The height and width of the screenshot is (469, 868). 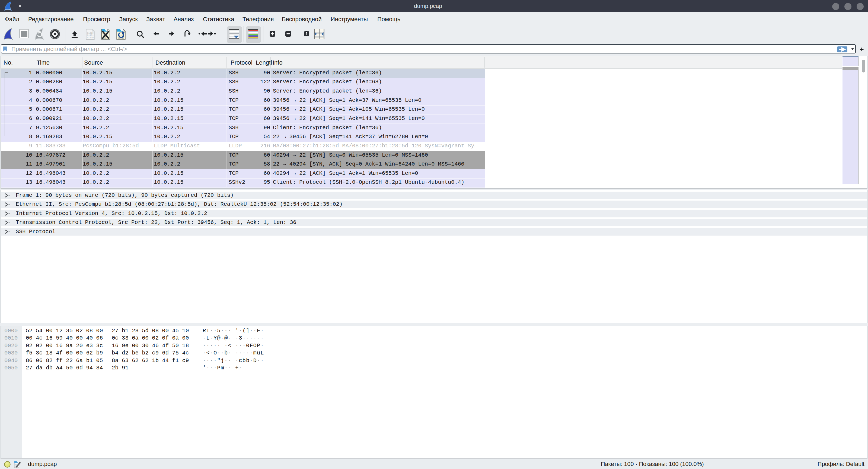 I want to click on svg-text: 01110, so click(x=90, y=37).